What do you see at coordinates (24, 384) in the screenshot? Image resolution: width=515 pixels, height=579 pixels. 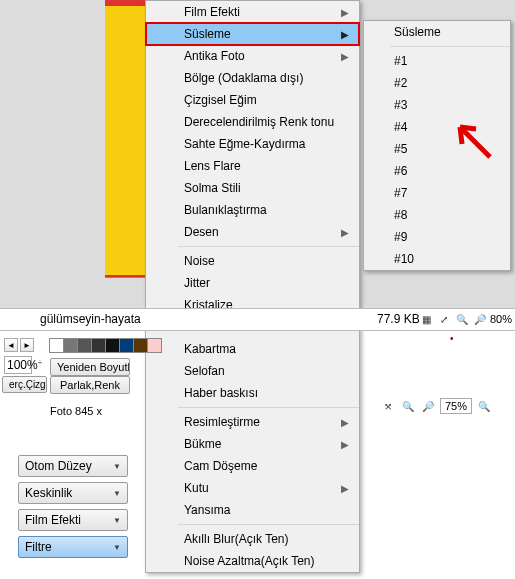 I see `frame-line-button: erç.Çizgisi` at bounding box center [24, 384].